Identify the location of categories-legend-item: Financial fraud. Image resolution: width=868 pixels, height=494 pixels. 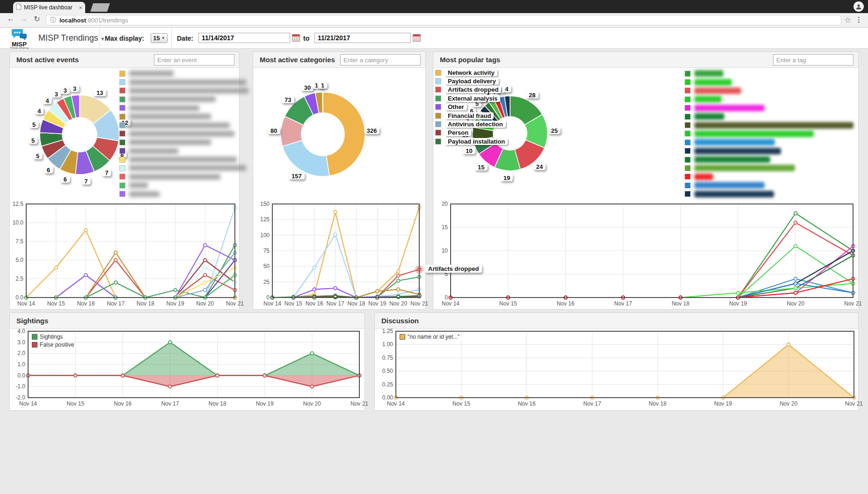
(472, 116).